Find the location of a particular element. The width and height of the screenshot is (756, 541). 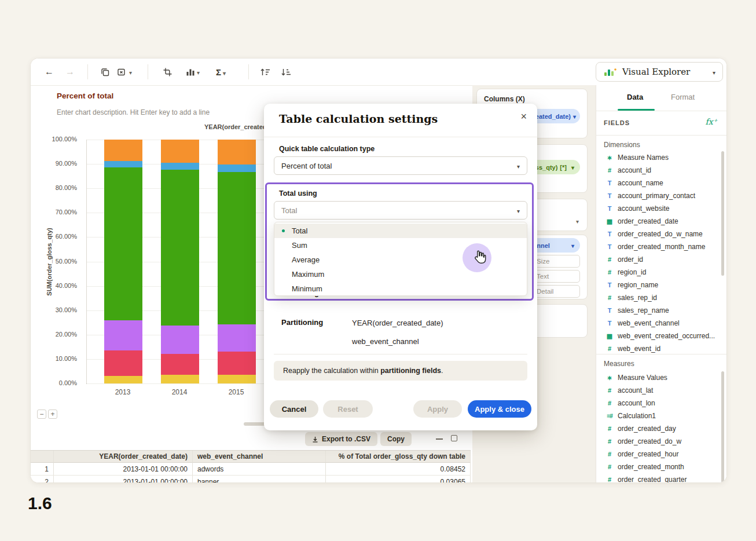

field-order_created_month_name: Torder_created_month_name is located at coordinates (658, 247).